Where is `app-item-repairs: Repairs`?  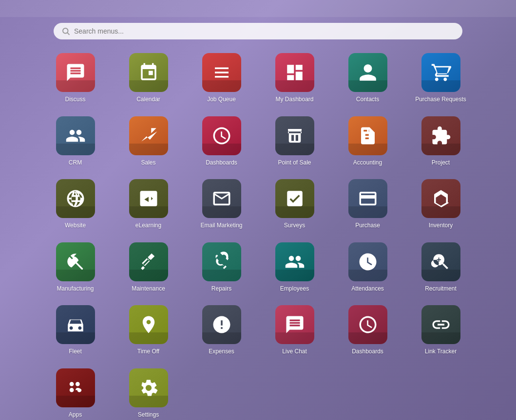 app-item-repairs: Repairs is located at coordinates (222, 268).